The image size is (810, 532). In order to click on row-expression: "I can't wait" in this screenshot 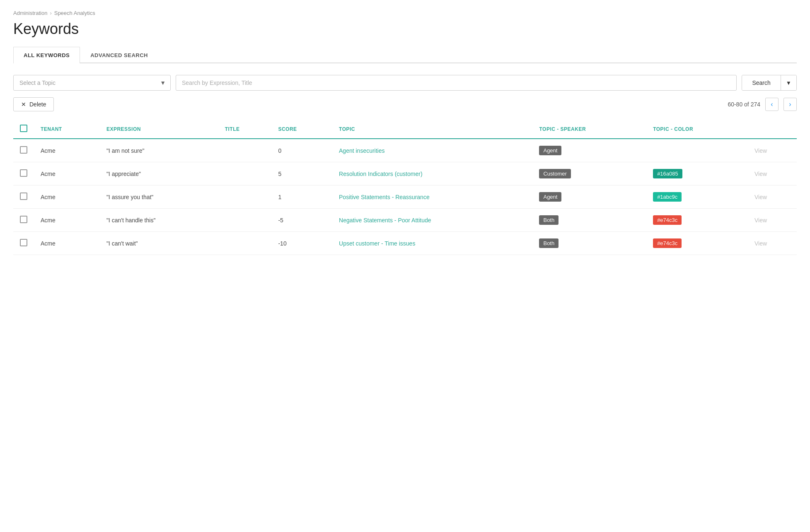, I will do `click(159, 243)`.